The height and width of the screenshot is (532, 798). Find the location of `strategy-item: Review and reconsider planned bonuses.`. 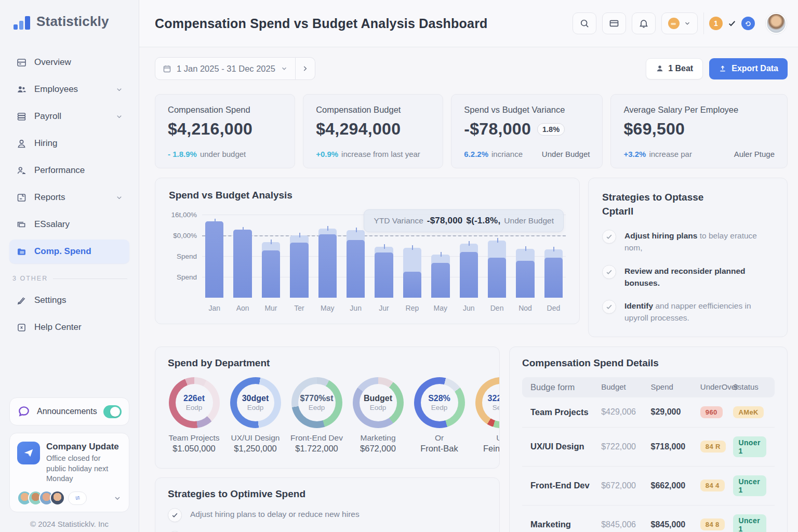

strategy-item: Review and reconsider planned bonuses. is located at coordinates (688, 277).